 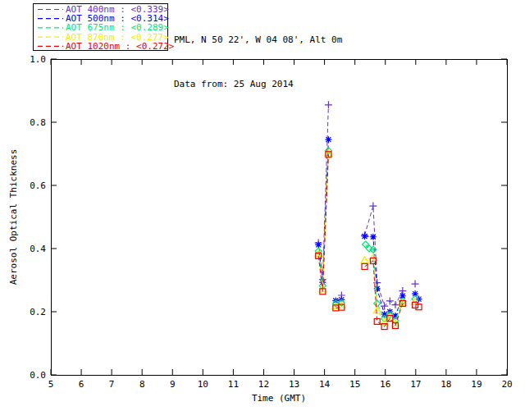 I want to click on legend-entry-label: AOT 1020nm : <0.272>, so click(x=120, y=46).